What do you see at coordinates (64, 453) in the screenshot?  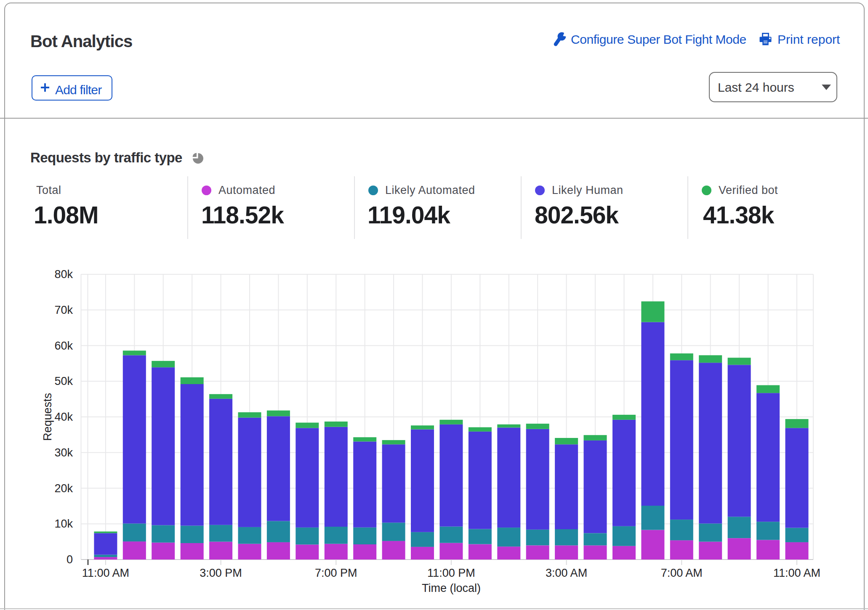 I see `svg-text: 30k` at bounding box center [64, 453].